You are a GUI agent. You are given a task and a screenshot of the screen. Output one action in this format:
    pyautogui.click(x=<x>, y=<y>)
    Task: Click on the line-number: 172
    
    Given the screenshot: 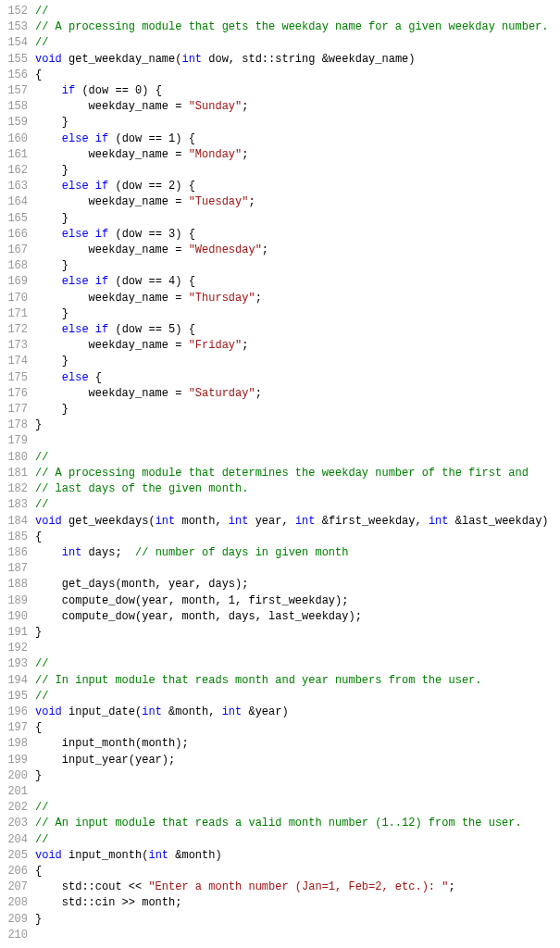 What is the action you would take?
    pyautogui.click(x=18, y=330)
    